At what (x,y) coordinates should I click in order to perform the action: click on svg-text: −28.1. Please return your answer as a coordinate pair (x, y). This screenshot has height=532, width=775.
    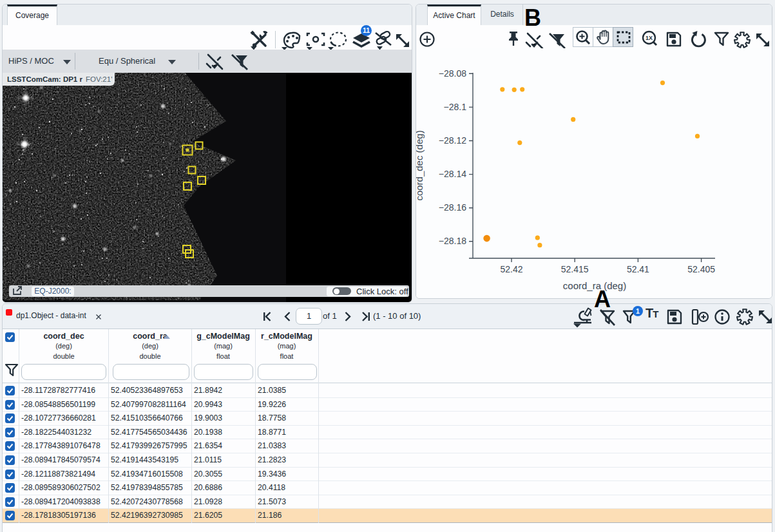
    Looking at the image, I should click on (455, 107).